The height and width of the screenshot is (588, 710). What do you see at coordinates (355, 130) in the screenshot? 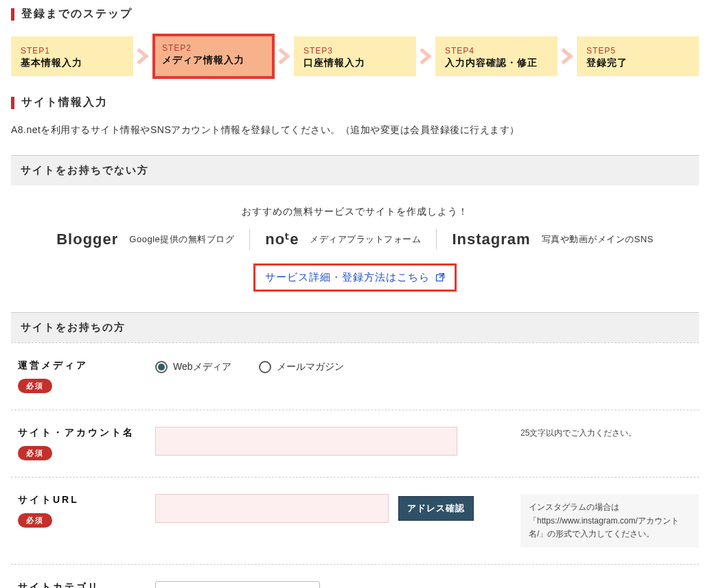
I see `intro-text: A8.netを利用するサイト情報やSNSアカウント情報を登録してください。（追加…` at bounding box center [355, 130].